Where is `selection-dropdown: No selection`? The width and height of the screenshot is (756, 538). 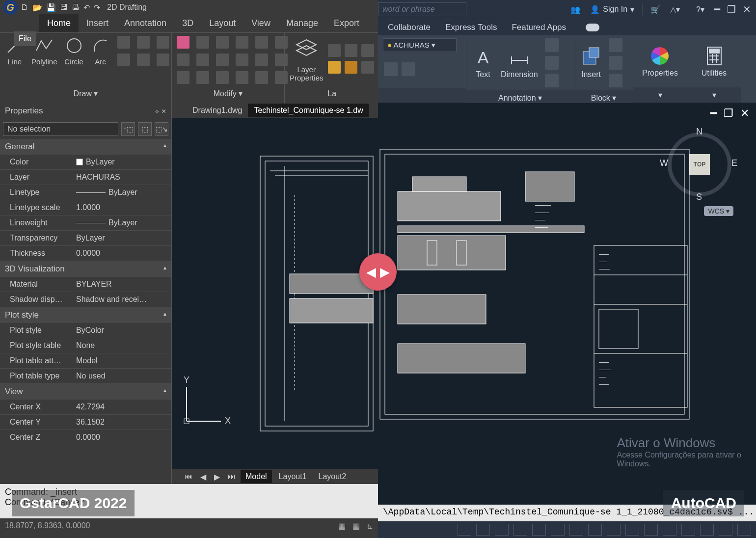 selection-dropdown: No selection is located at coordinates (61, 129).